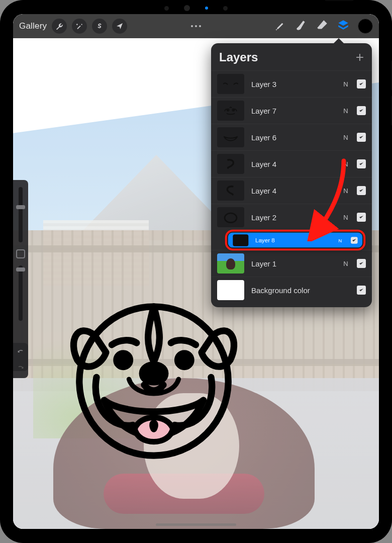 This screenshot has width=392, height=543. What do you see at coordinates (21, 276) in the screenshot?
I see `sidebar-sliders` at bounding box center [21, 276].